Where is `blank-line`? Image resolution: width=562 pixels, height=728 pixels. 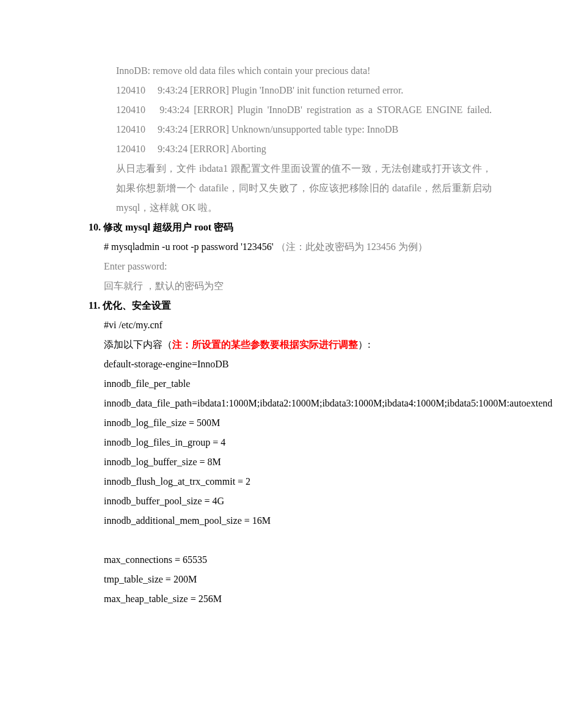 blank-line is located at coordinates (298, 540).